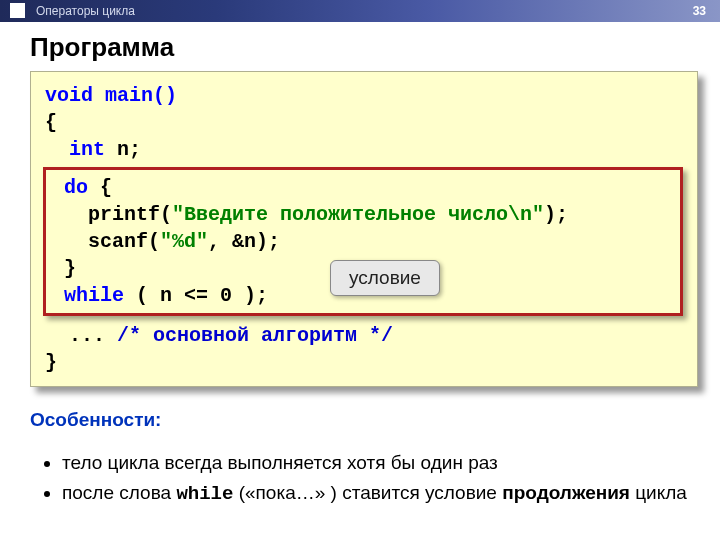 The height and width of the screenshot is (540, 720). What do you see at coordinates (124, 242) in the screenshot?
I see `code-scanf: scanf(` at bounding box center [124, 242].